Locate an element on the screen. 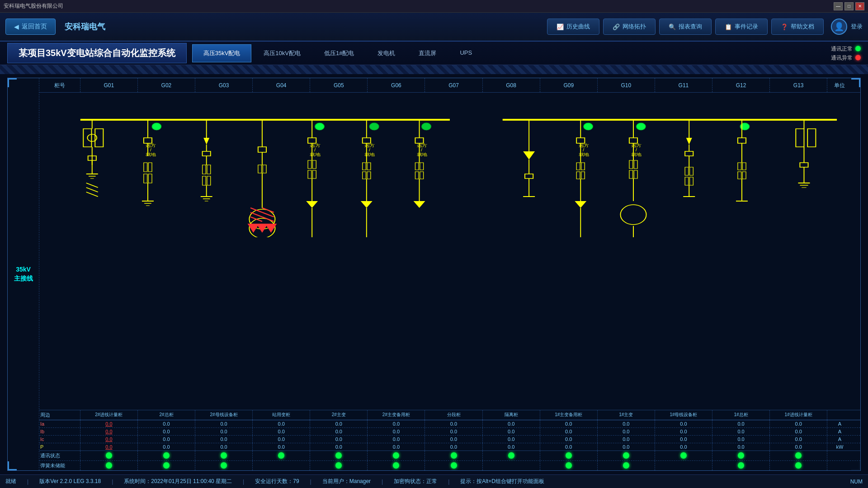 Image resolution: width=868 pixels, height=488 pixels. g12-spring-dot is located at coordinates (741, 465).